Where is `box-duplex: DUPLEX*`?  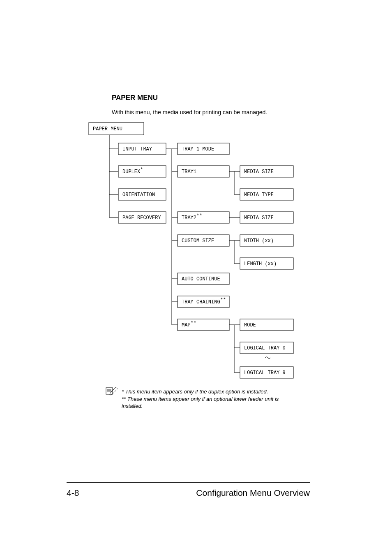
box-duplex: DUPLEX* is located at coordinates (133, 171).